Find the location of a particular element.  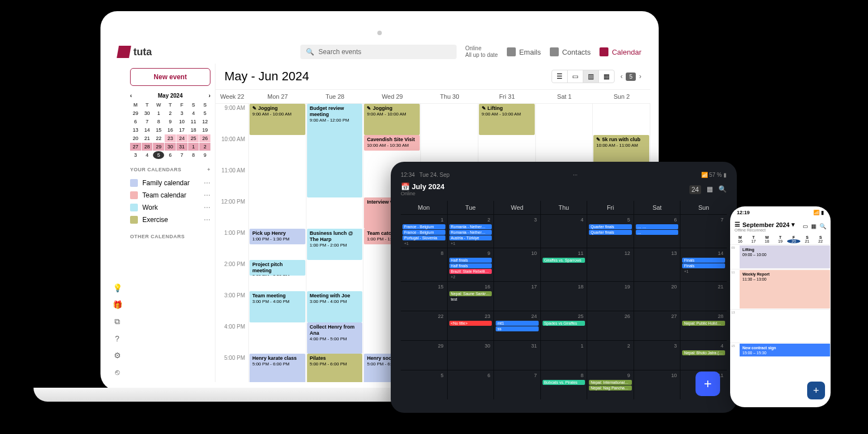

month-cell: 29 is located at coordinates (424, 355).